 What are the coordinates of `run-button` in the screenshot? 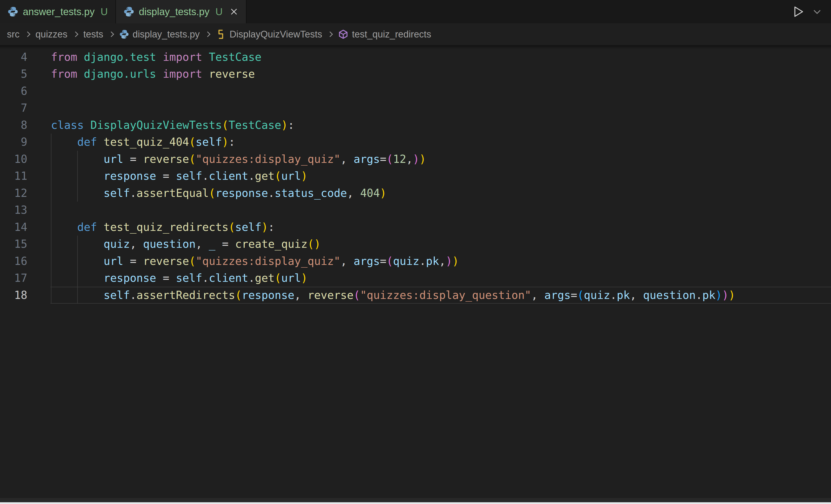 It's located at (798, 11).